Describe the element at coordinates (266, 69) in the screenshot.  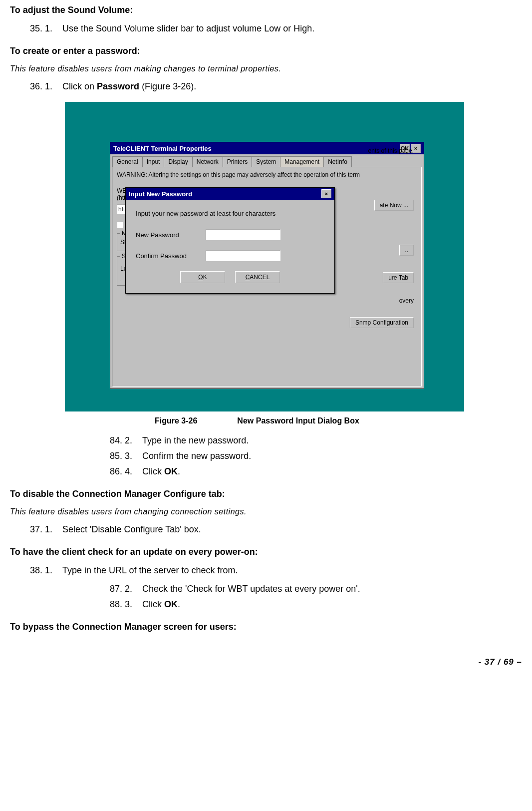
I see `password-note: This feature disables users from making …` at that location.